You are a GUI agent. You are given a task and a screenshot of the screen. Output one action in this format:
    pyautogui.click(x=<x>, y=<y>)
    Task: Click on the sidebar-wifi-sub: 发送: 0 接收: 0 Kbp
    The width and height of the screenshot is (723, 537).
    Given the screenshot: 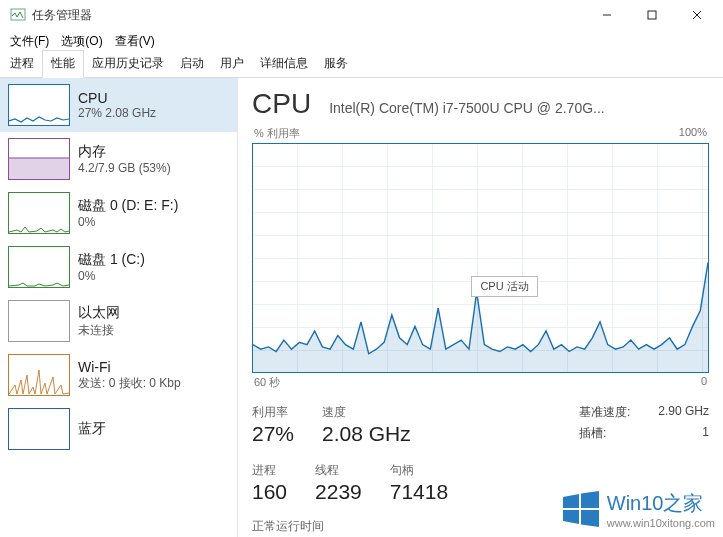 What is the action you would take?
    pyautogui.click(x=130, y=384)
    